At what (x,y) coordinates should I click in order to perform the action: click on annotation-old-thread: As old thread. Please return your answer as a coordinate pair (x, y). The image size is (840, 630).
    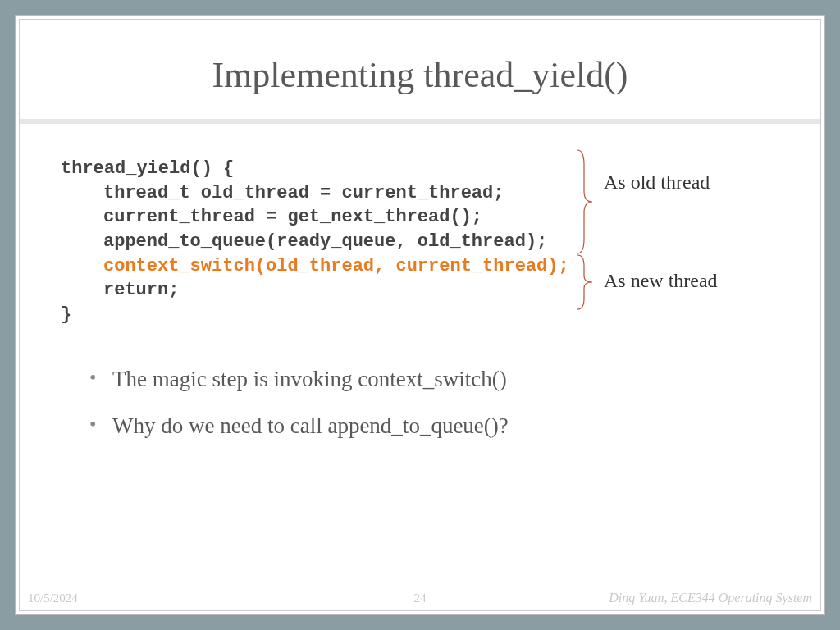
    Looking at the image, I should click on (656, 182).